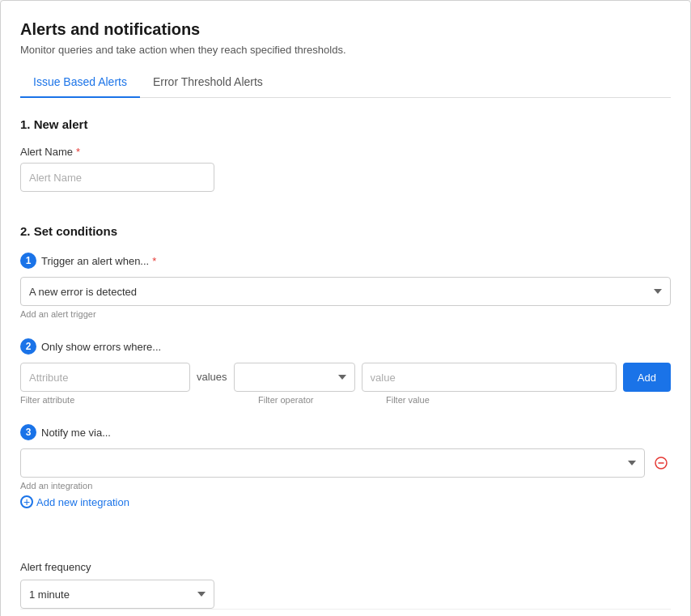 The image size is (691, 616). I want to click on notify-step: 3 Notify me via... Email Slack PagerDuty, so click(346, 466).